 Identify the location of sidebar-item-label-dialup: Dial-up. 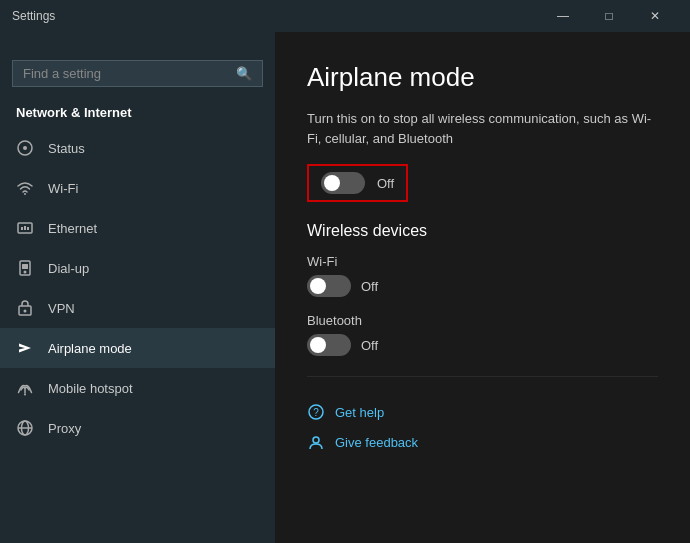
(68, 268).